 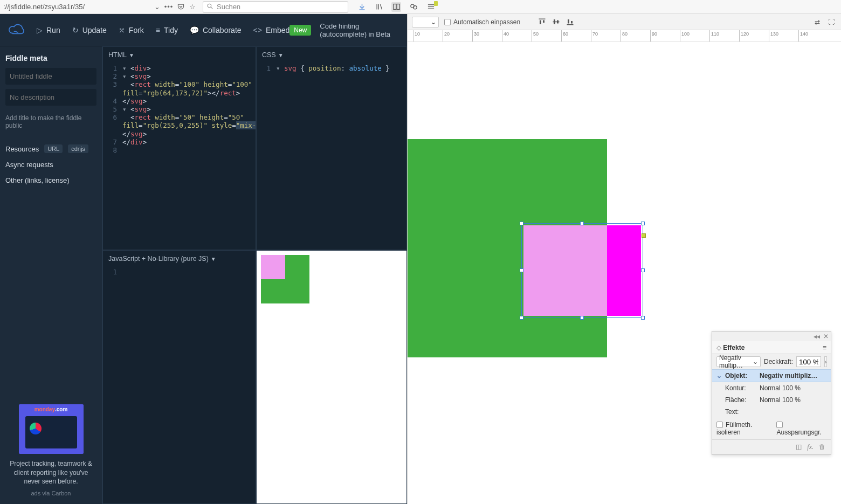 What do you see at coordinates (379, 7) in the screenshot?
I see `library-icon` at bounding box center [379, 7].